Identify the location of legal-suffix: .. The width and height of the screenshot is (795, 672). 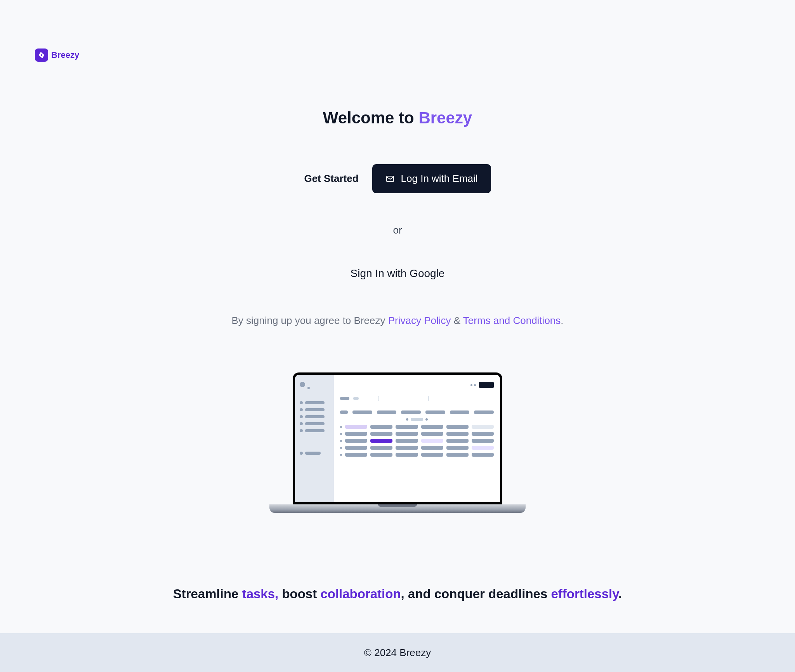
(562, 320).